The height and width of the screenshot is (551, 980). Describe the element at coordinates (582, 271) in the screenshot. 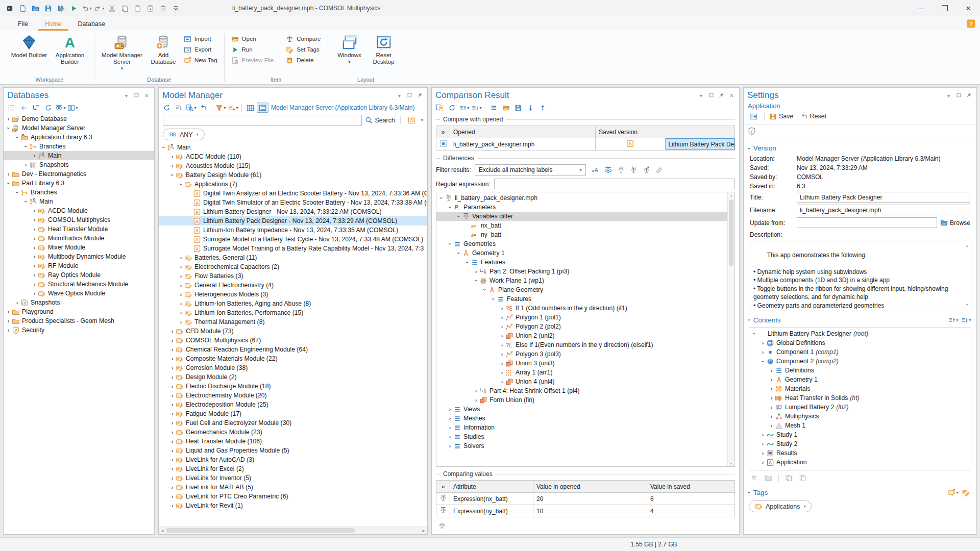

I see `tree-item: ›Part 2: Offset Packing 1 (pi3)` at that location.